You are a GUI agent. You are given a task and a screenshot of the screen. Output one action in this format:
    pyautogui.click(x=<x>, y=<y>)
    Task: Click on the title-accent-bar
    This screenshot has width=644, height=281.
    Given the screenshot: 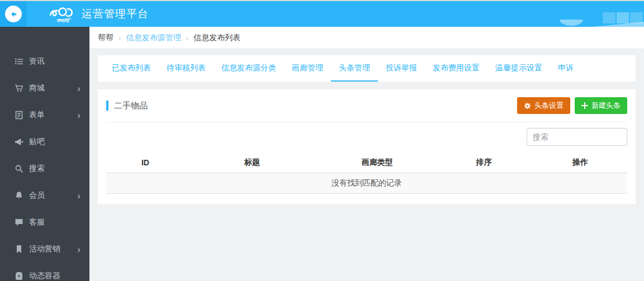 What is the action you would take?
    pyautogui.click(x=107, y=106)
    